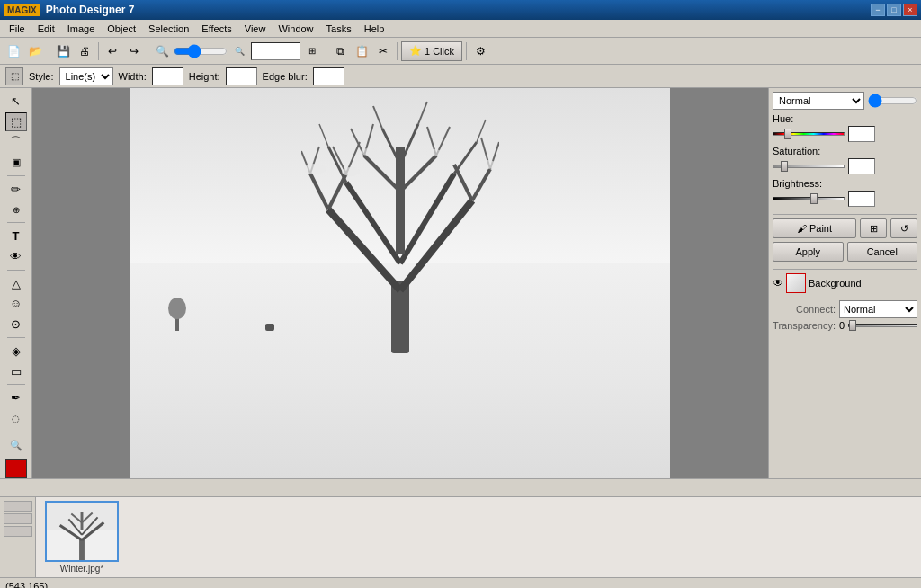 Image resolution: width=921 pixels, height=588 pixels. Describe the element at coordinates (16, 397) in the screenshot. I see `brush-tool-btn: ✒` at that location.